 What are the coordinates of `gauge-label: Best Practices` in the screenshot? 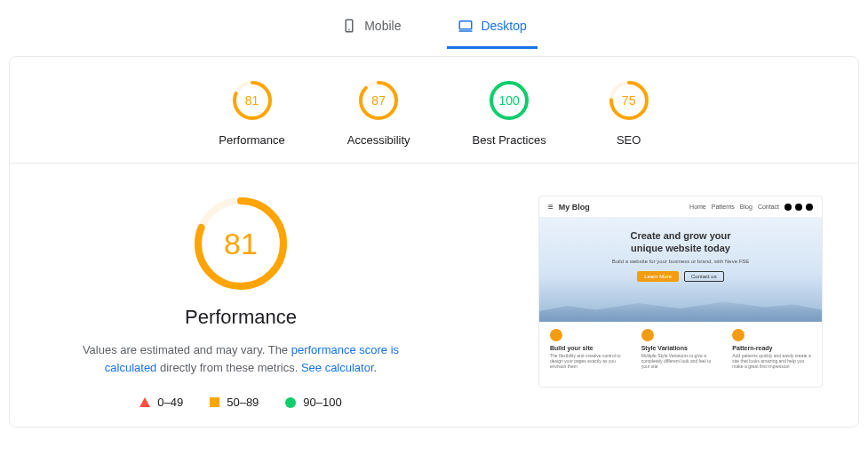 It's located at (510, 140).